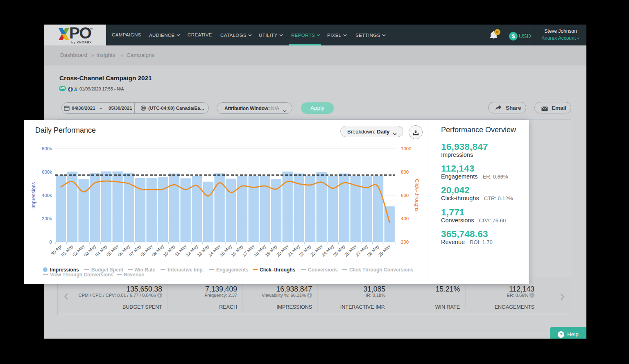  Describe the element at coordinates (47, 149) in the screenshot. I see `svg-text: 800k` at that location.